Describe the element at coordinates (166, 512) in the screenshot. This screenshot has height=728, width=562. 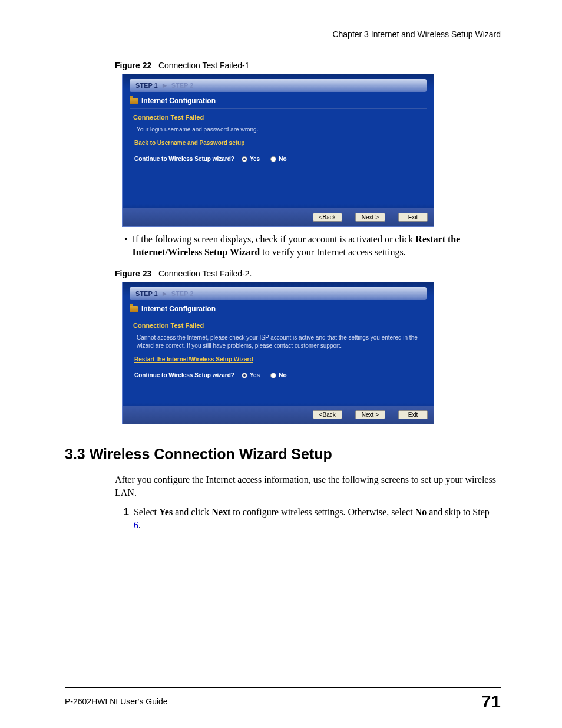
I see `li1-b1: Yes` at that location.